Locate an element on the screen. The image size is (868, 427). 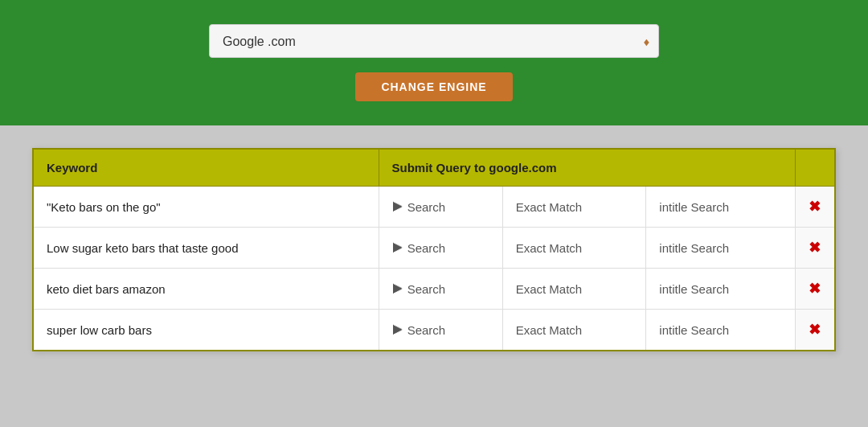
keyword-cell: super low carb bars is located at coordinates (206, 331).